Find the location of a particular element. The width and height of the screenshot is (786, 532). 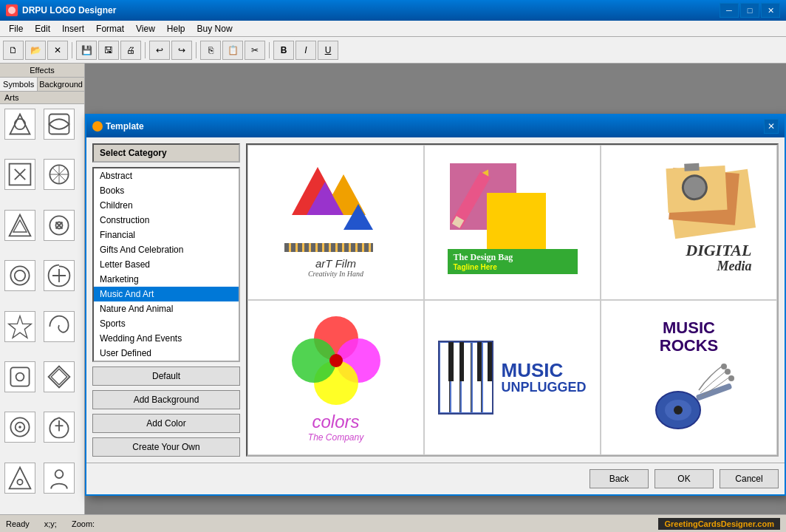

category-letter: Letter Based is located at coordinates (166, 265).